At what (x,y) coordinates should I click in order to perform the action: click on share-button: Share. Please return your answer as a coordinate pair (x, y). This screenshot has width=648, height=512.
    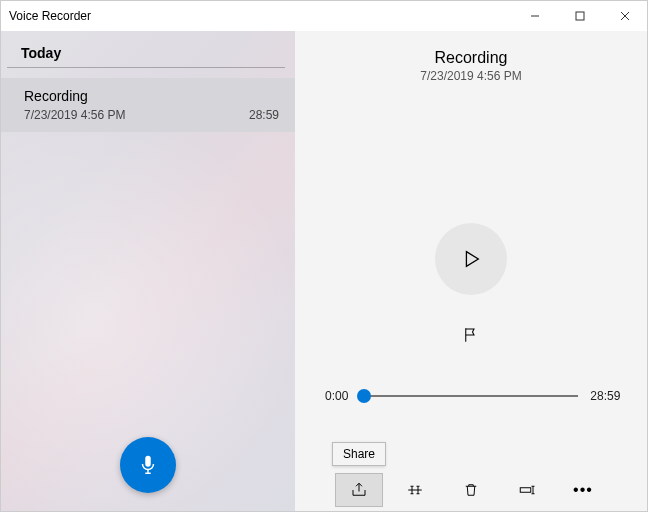
    Looking at the image, I should click on (359, 490).